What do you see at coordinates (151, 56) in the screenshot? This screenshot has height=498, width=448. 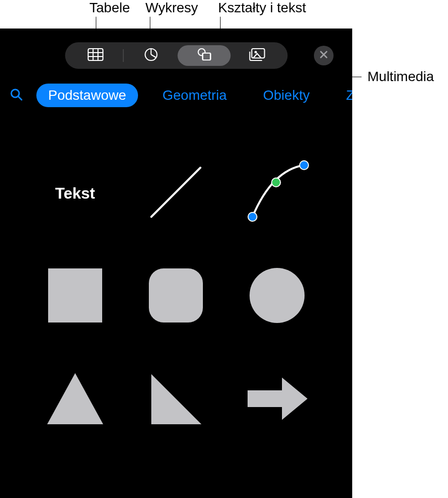 I see `charts-button` at bounding box center [151, 56].